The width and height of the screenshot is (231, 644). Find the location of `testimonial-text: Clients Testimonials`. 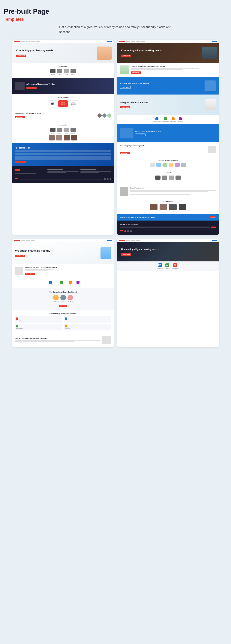

testimonial-text: Clients Testimonials is located at coordinates (173, 191).